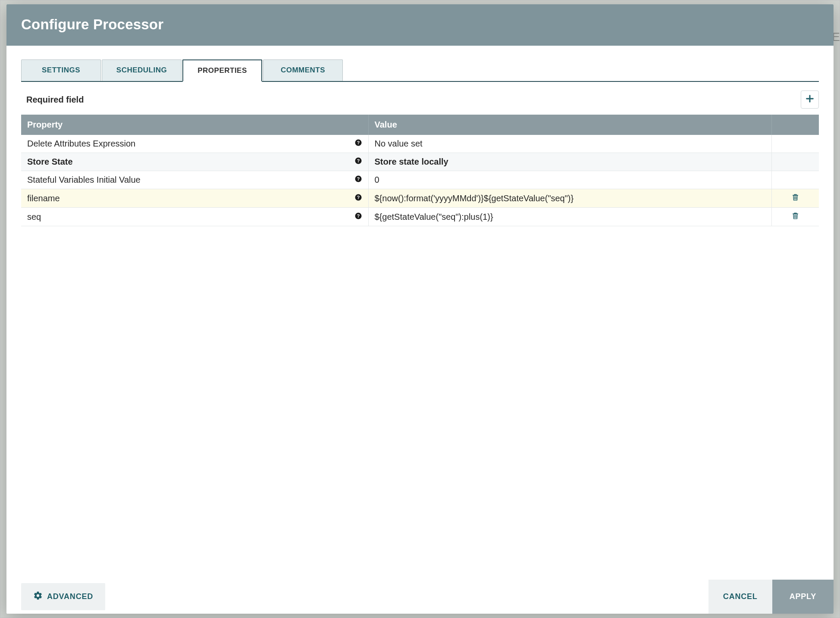 This screenshot has height=618, width=840. Describe the element at coordinates (570, 162) in the screenshot. I see `property-value: Store state locally` at that location.